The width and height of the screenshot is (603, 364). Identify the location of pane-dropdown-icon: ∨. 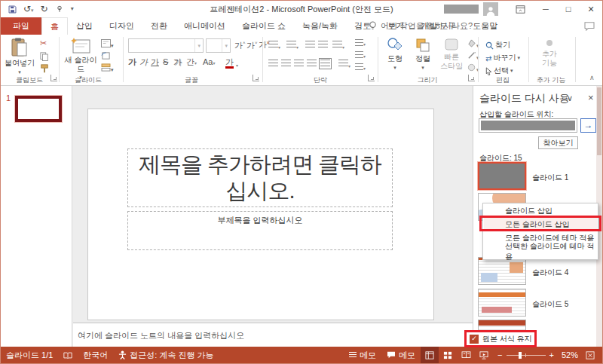
(570, 98).